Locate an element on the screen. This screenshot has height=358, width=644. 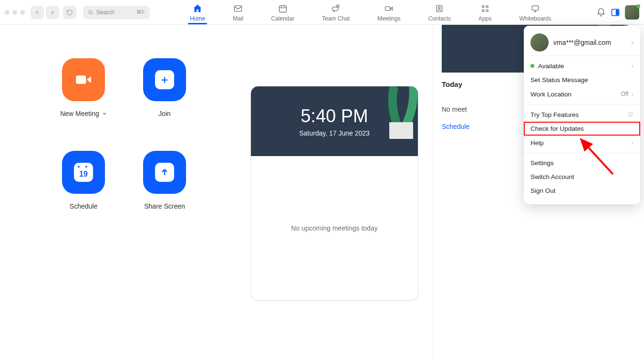
clock-time: 5:40 PM is located at coordinates (334, 116).